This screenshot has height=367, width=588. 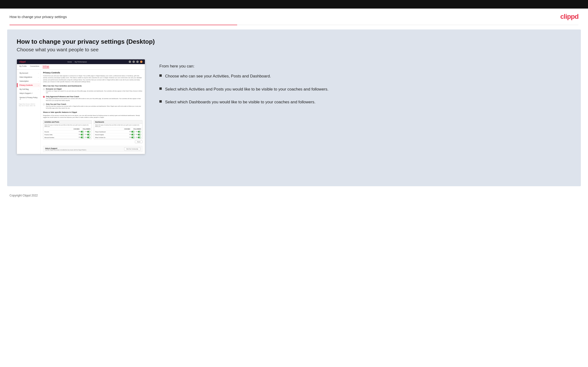 I want to click on screenshot-mockup: clippd Home My Performance My Profile Co…, so click(x=81, y=107).